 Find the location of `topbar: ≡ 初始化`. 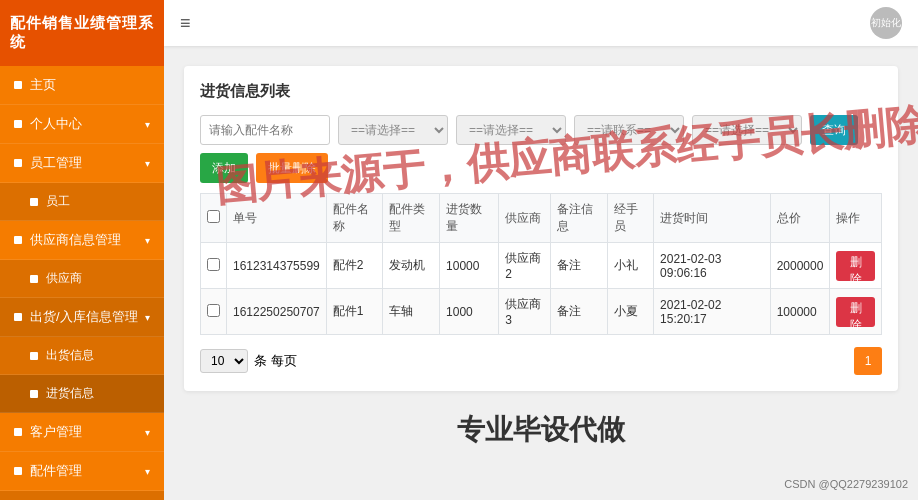

topbar: ≡ 初始化 is located at coordinates (541, 23).